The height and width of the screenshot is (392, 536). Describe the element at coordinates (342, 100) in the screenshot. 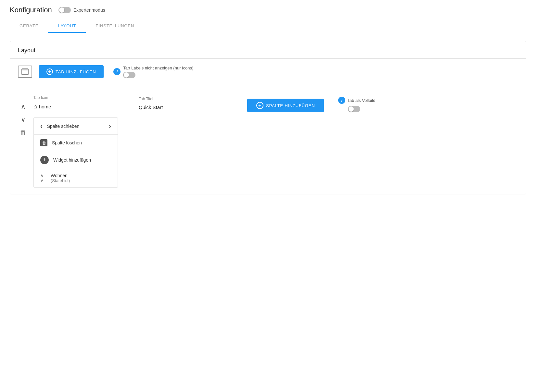

I see `vollbild-info-icon: i` at that location.